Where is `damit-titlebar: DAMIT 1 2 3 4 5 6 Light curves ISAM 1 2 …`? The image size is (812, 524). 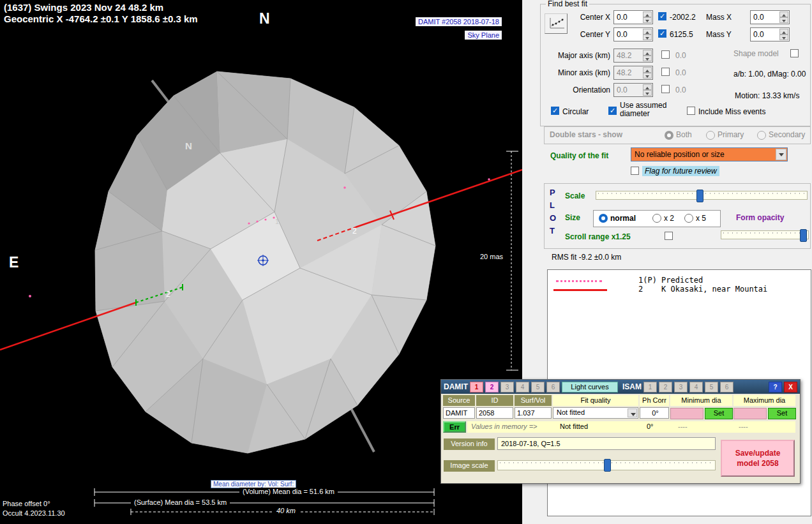
damit-titlebar: DAMIT 1 2 3 4 5 6 Light curves ISAM 1 2 … is located at coordinates (620, 387).